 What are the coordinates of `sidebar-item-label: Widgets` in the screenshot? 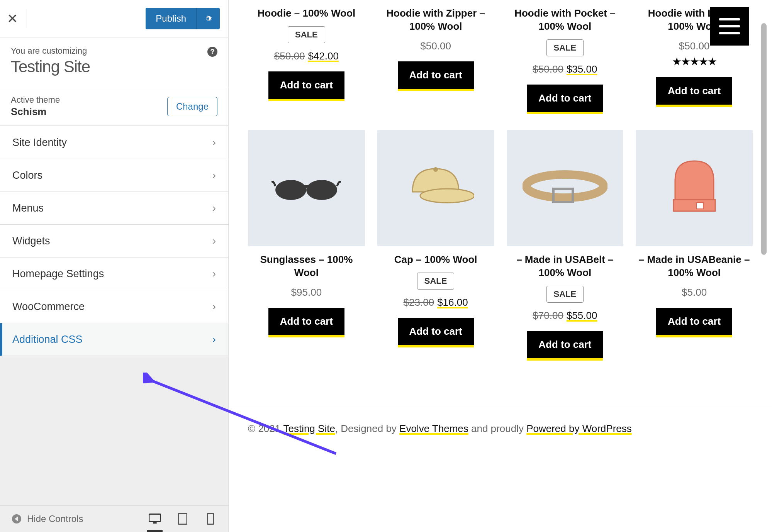 It's located at (31, 241).